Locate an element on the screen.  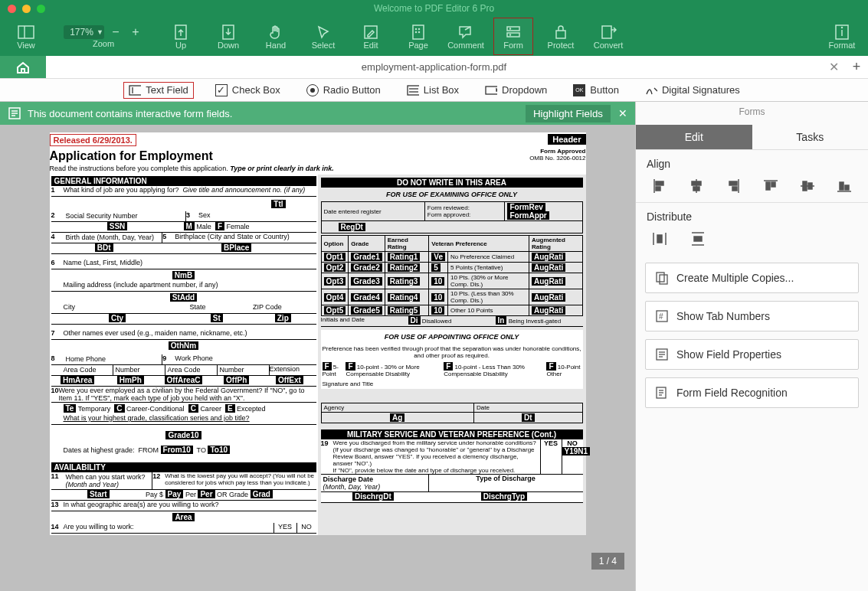
show-field-properties-button: Show Field Properties is located at coordinates (752, 354).